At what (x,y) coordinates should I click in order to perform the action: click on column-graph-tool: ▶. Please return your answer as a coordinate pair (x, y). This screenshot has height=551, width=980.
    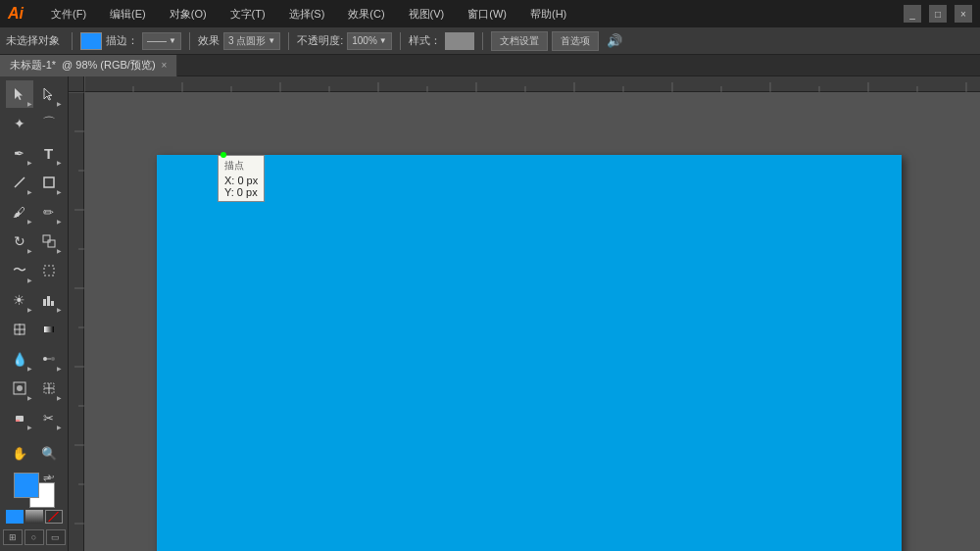
    Looking at the image, I should click on (49, 300).